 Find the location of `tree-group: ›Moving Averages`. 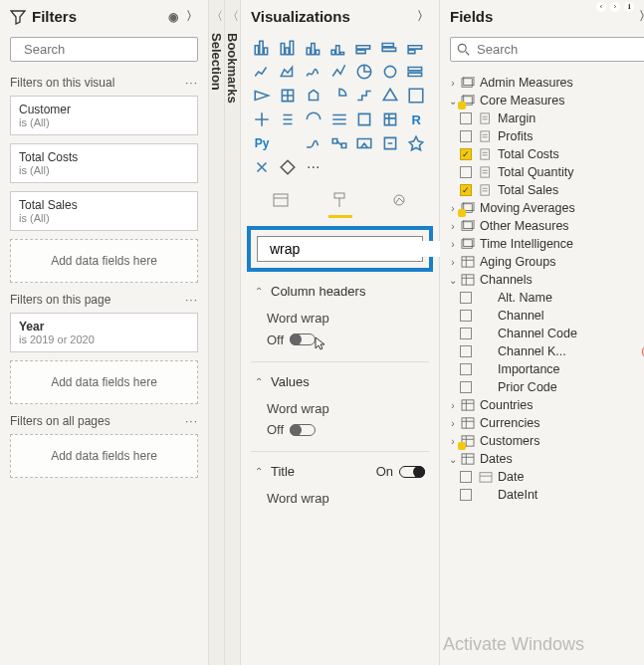

tree-group: ›Moving Averages is located at coordinates (545, 208).